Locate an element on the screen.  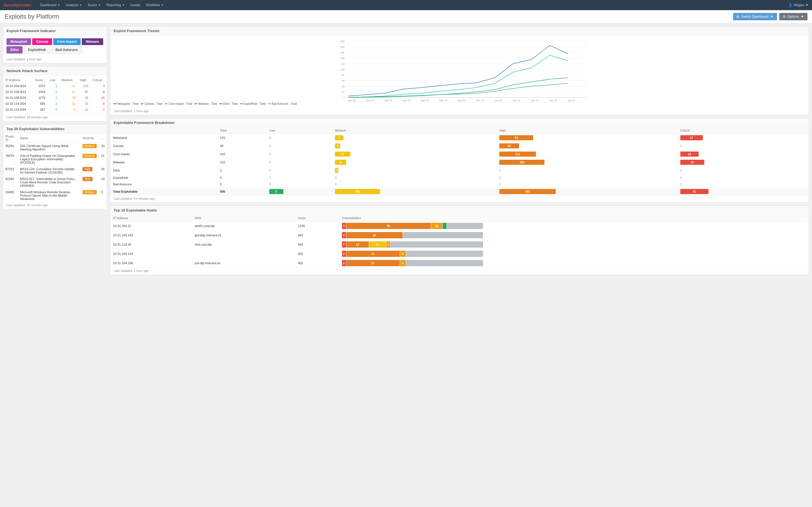
table-row: 10.31.104.134 402 2314 is located at coordinates (460, 254).